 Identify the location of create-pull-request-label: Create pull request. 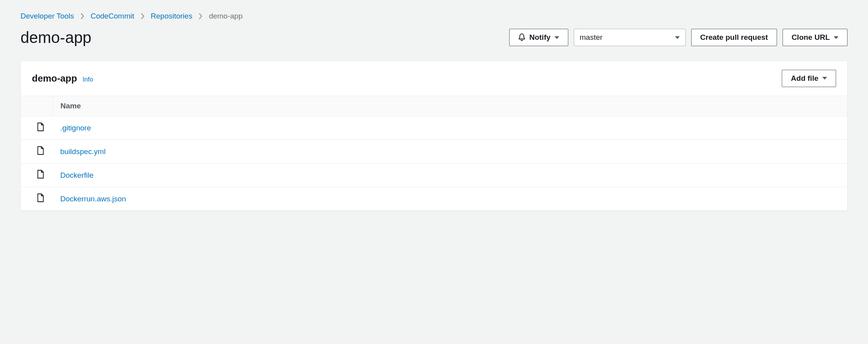
(734, 38).